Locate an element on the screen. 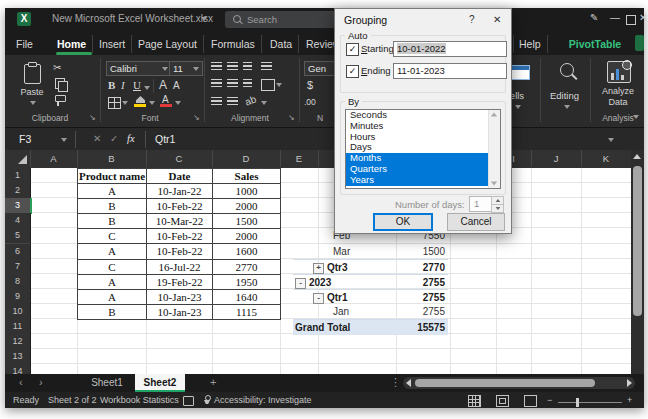 The image size is (648, 419). italic-button: I is located at coordinates (123, 85).